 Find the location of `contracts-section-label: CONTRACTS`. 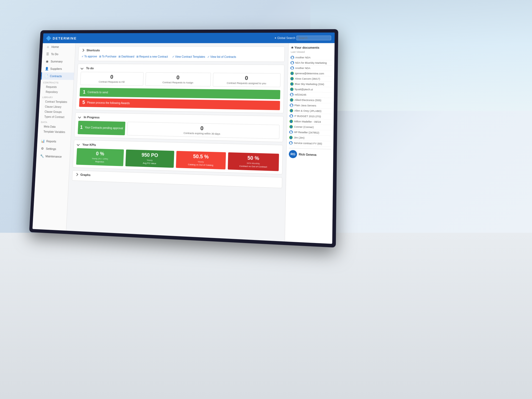

contracts-section-label: CONTRACTS is located at coordinates (57, 82).